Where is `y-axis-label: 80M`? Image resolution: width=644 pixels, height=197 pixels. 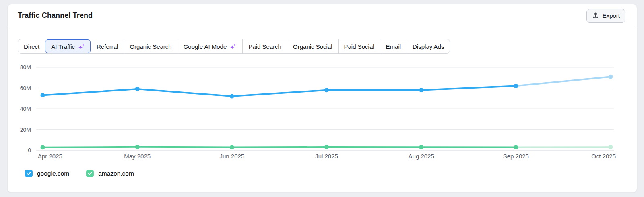 y-axis-label: 80M is located at coordinates (26, 67).